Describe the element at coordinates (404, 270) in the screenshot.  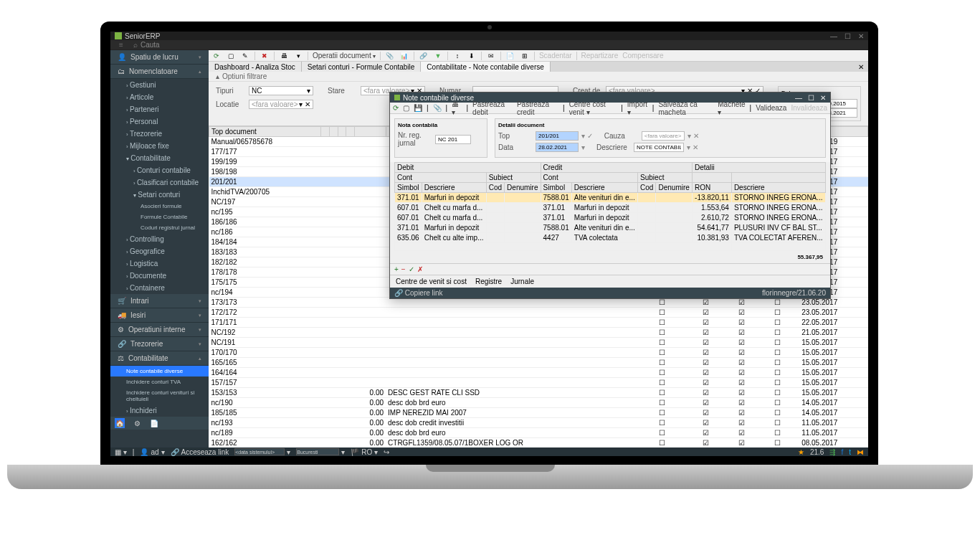
I see `remove-row-icon: −` at that location.